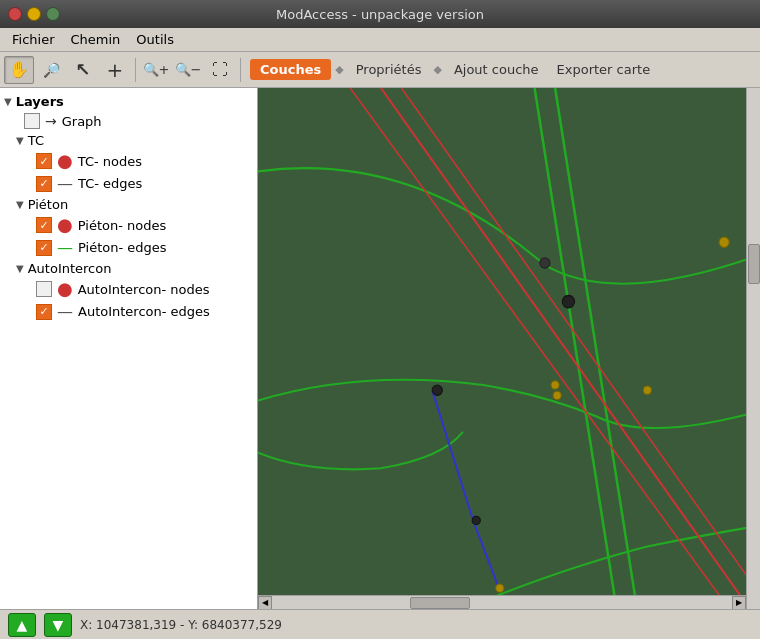  What do you see at coordinates (65, 312) in the screenshot?
I see `autointercon-edges-line-icon: —` at bounding box center [65, 312].